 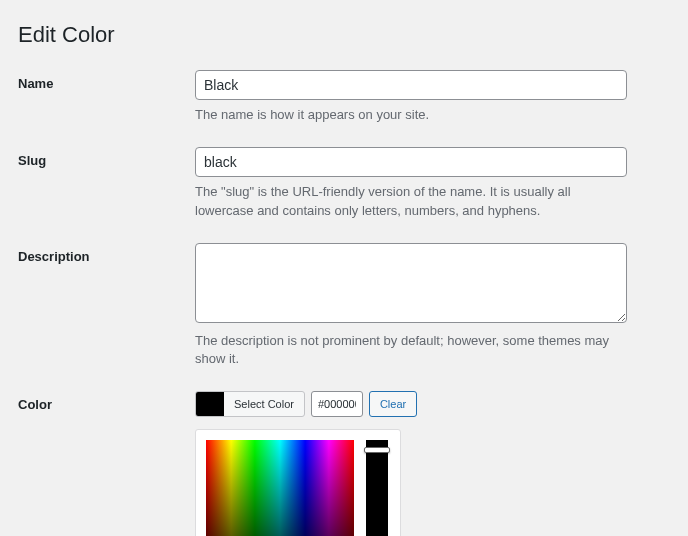 I want to click on slug-field: The "slug" is the URL-friendly version o…, so click(x=411, y=184).